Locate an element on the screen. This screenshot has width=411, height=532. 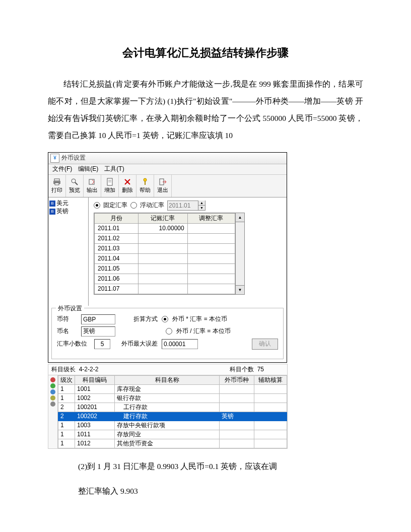
col-level: 级次 is located at coordinates (66, 380).